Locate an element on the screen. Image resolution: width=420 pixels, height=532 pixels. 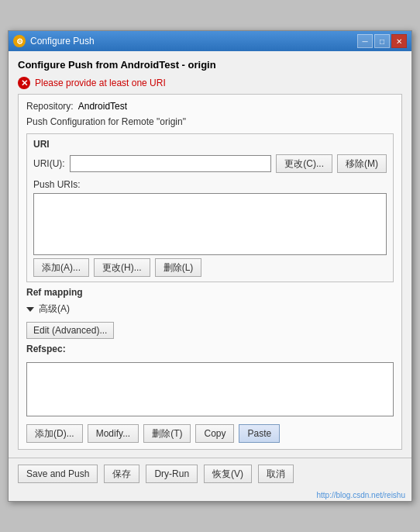
ref-mapping-label: Ref mapping is located at coordinates (210, 292).